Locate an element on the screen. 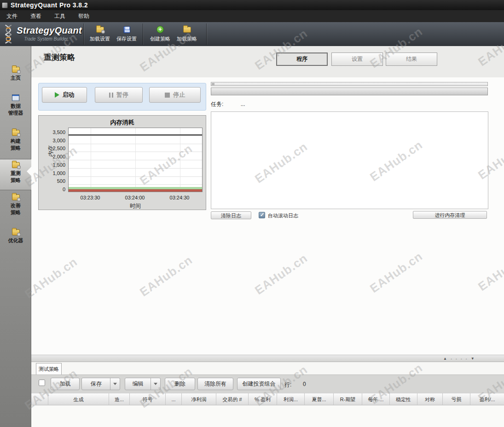  sidebar-item-optimizer: 优化器 is located at coordinates (16, 237).